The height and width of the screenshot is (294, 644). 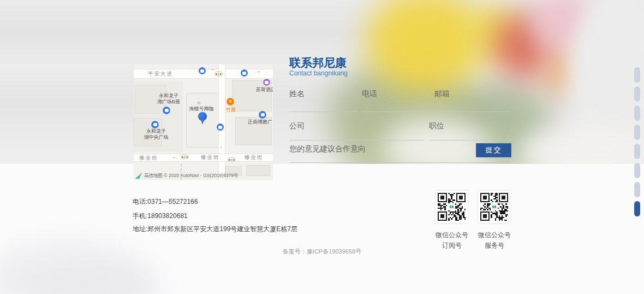 What do you see at coordinates (637, 144) in the screenshot?
I see `pager` at bounding box center [637, 144].